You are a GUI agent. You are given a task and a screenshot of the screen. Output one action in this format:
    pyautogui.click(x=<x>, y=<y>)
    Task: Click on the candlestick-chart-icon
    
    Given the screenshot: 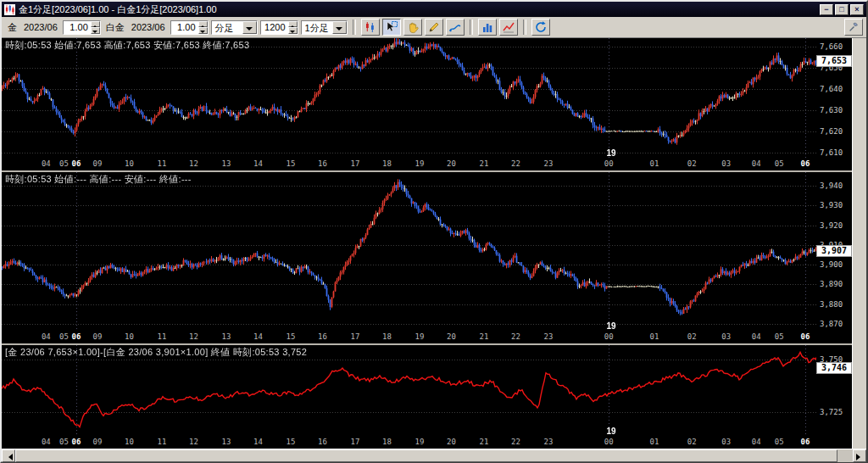 What is the action you would take?
    pyautogui.click(x=370, y=27)
    